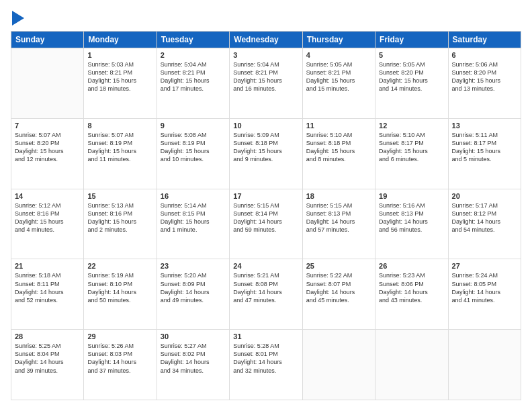 The image size is (532, 411). Describe the element at coordinates (120, 83) in the screenshot. I see `calendar-cell: 1Sunrise: 5:03 AM Sunset: 8:21 PM Daylig…` at that location.